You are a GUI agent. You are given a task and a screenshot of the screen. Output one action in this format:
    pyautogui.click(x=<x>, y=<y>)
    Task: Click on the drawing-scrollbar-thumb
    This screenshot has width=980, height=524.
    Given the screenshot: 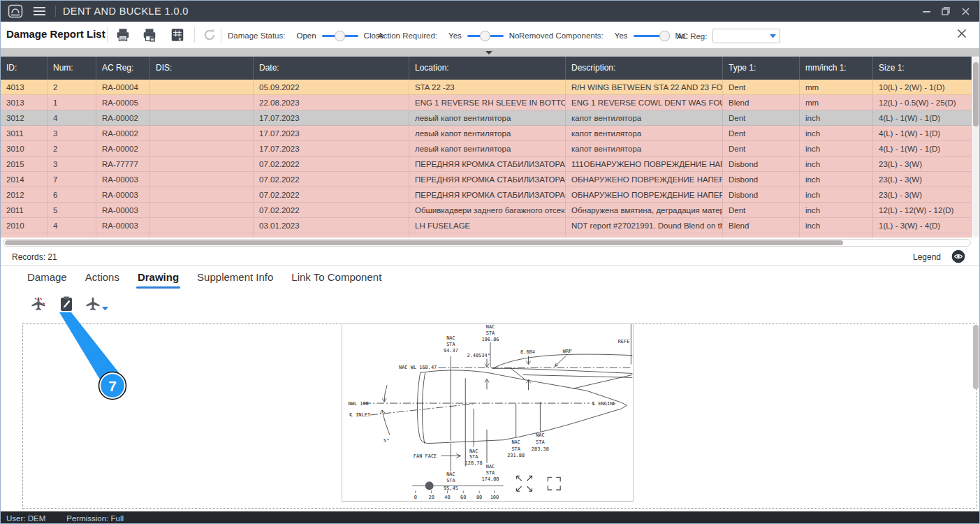 What is the action you would take?
    pyautogui.click(x=976, y=357)
    